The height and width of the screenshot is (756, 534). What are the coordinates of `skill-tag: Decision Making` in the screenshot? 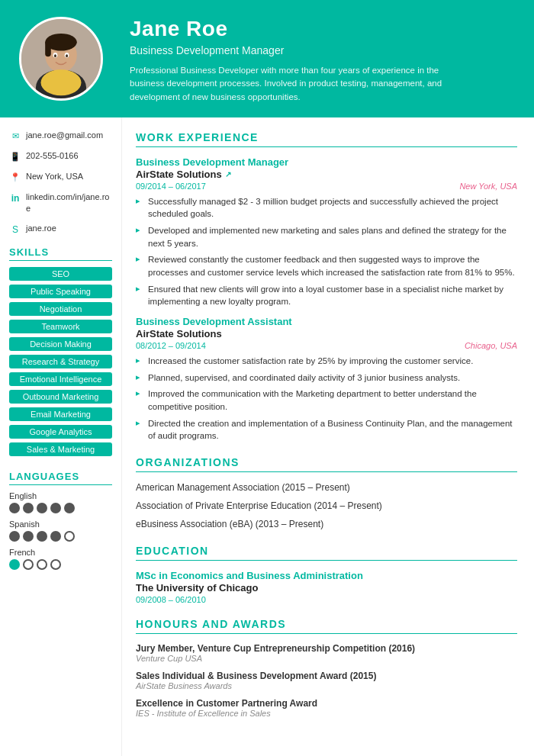 It's located at (61, 344).